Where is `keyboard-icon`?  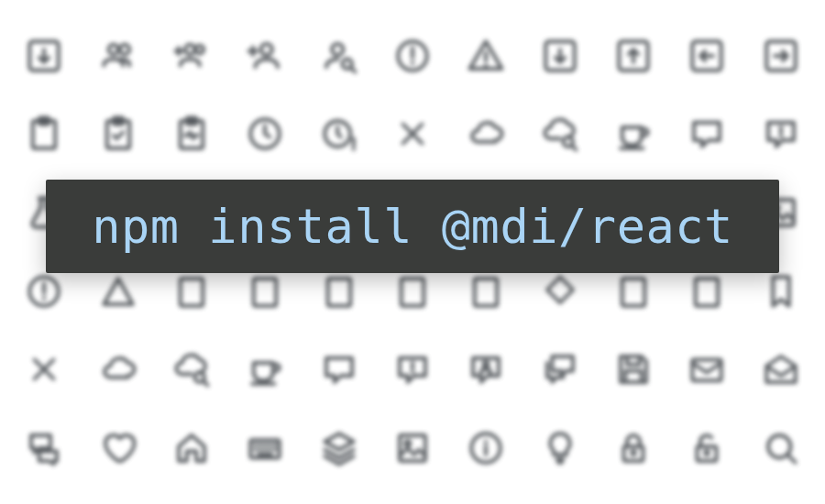 keyboard-icon is located at coordinates (265, 448).